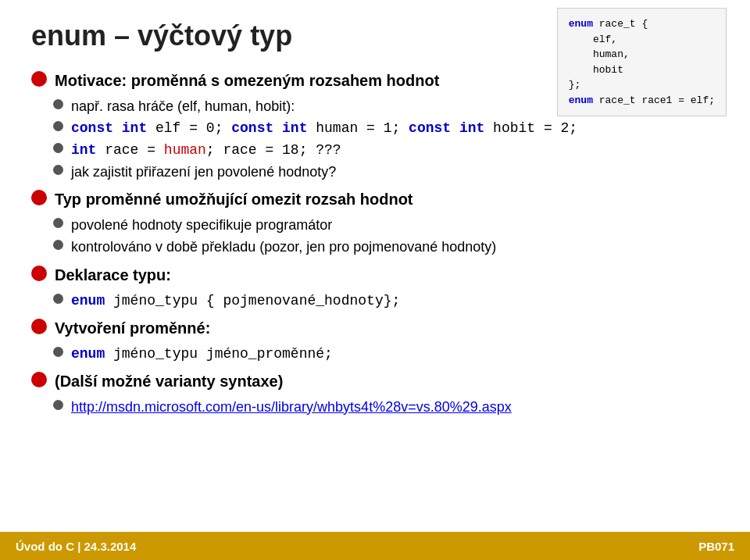 The width and height of the screenshot is (750, 560). Describe the element at coordinates (395, 407) in the screenshot. I see `sub-bullet-text: http://msdn.microsoft.com/en-us/library/…` at that location.